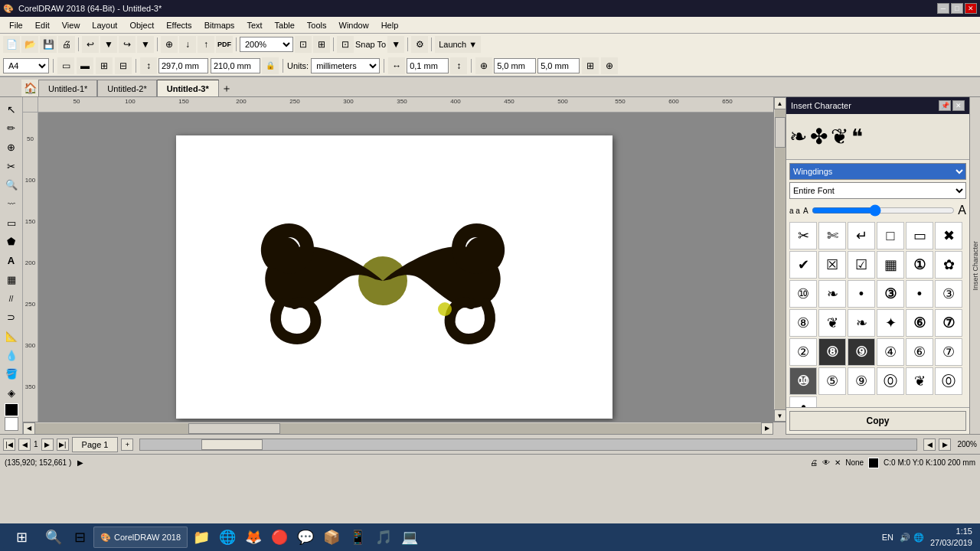 The width and height of the screenshot is (980, 551). I want to click on menu-edit: Edit, so click(43, 25).